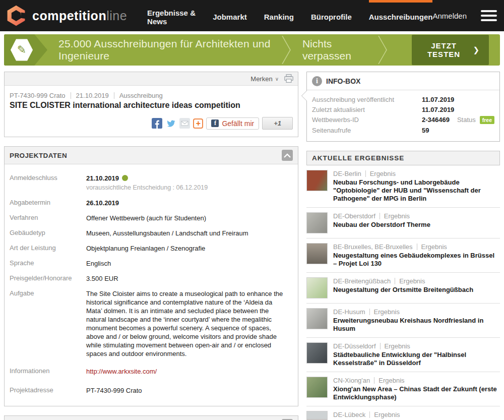 The image size is (504, 420). What do you see at coordinates (403, 355) in the screenshot?
I see `result-item: DE-Düsseldorf Ergebnis Städtebauliche En…` at bounding box center [403, 355].